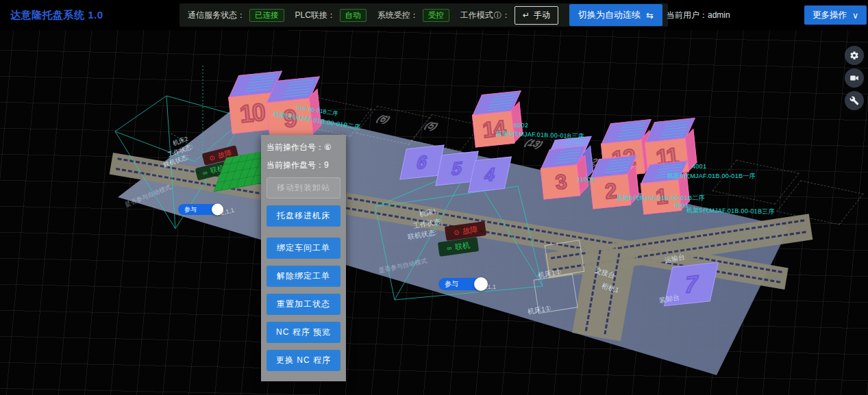 Image resolution: width=868 pixels, height=395 pixels. Describe the element at coordinates (236, 15) in the screenshot. I see `comm-status: 通信服务状态： 已连接` at that location.